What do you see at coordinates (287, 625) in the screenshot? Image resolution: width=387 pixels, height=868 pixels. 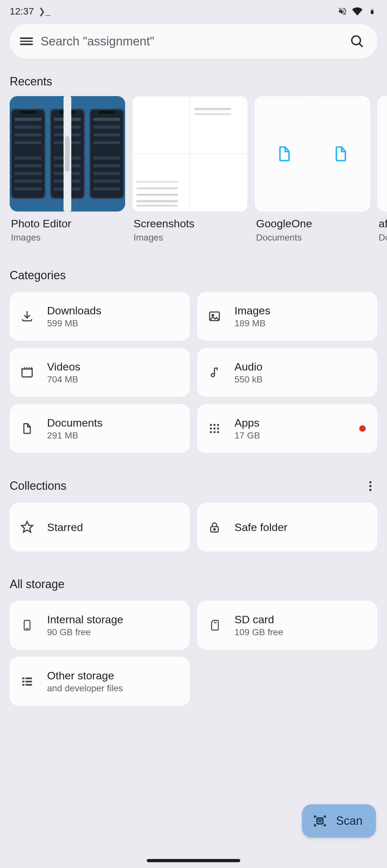 I see `storage-sdcard: SD card109 GB free` at bounding box center [287, 625].